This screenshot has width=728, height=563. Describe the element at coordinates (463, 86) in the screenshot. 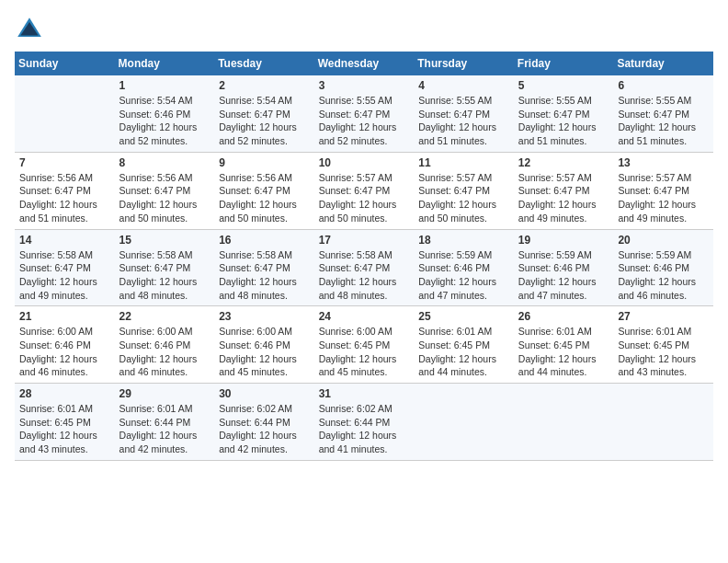

I see `day-number: 4` at that location.